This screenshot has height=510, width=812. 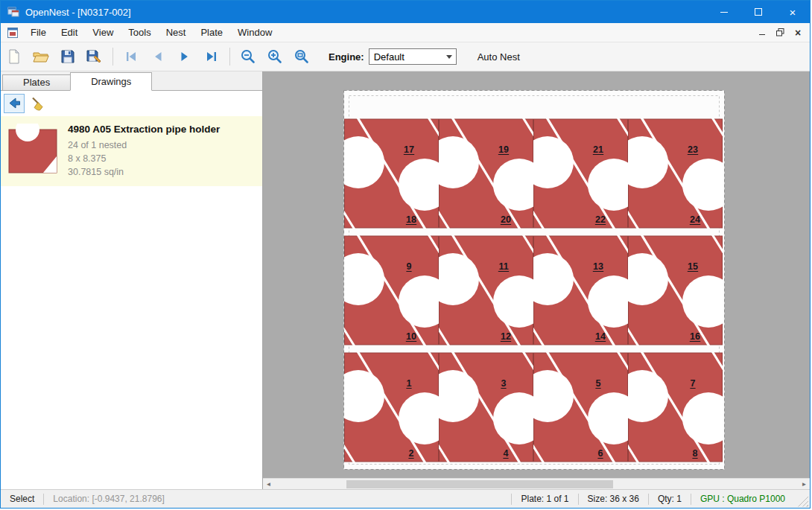 I want to click on last-plate-button, so click(x=212, y=57).